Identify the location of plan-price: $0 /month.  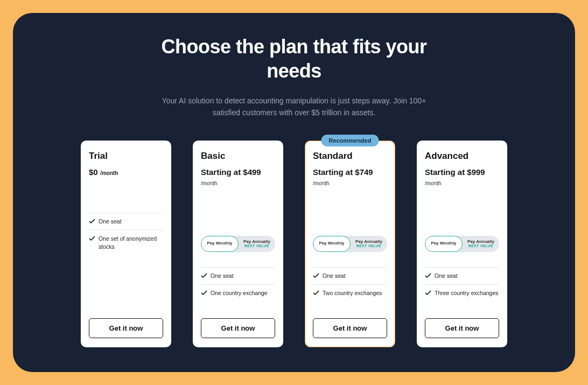
(126, 172).